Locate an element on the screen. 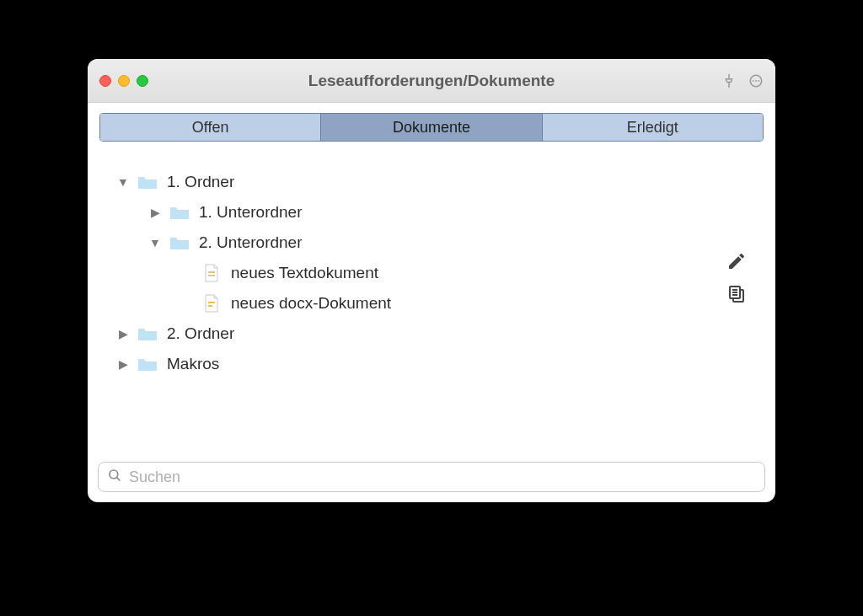 The image size is (863, 616). search-bar is located at coordinates (432, 477).